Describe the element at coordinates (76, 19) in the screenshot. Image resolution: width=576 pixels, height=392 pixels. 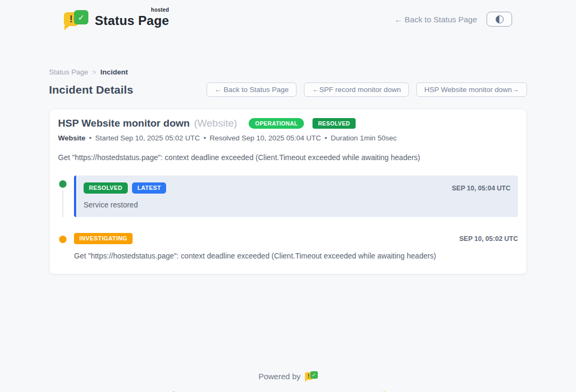
I see `status-page-logo-icon: ! ✓` at that location.